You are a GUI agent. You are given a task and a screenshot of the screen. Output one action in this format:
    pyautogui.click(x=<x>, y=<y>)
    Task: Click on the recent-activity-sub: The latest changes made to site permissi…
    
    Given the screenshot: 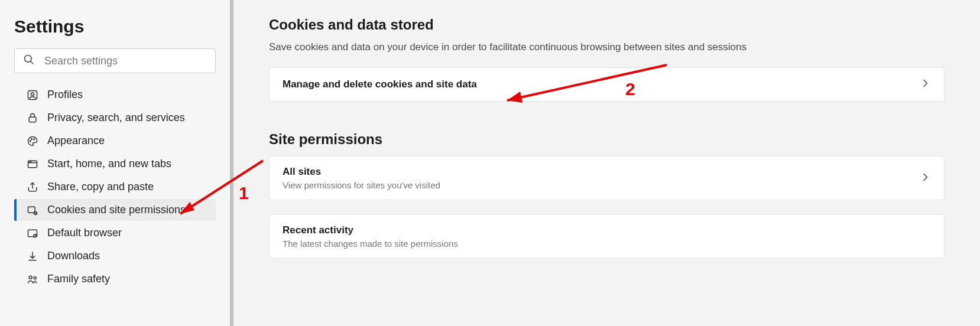 What is the action you would take?
    pyautogui.click(x=370, y=243)
    